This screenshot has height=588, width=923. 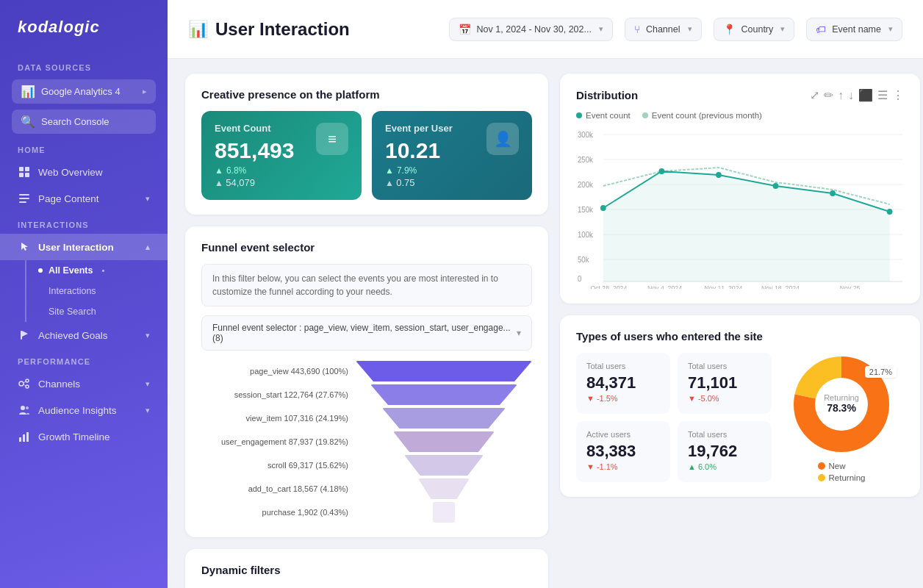 I want to click on performance-label: Performance, so click(x=84, y=359).